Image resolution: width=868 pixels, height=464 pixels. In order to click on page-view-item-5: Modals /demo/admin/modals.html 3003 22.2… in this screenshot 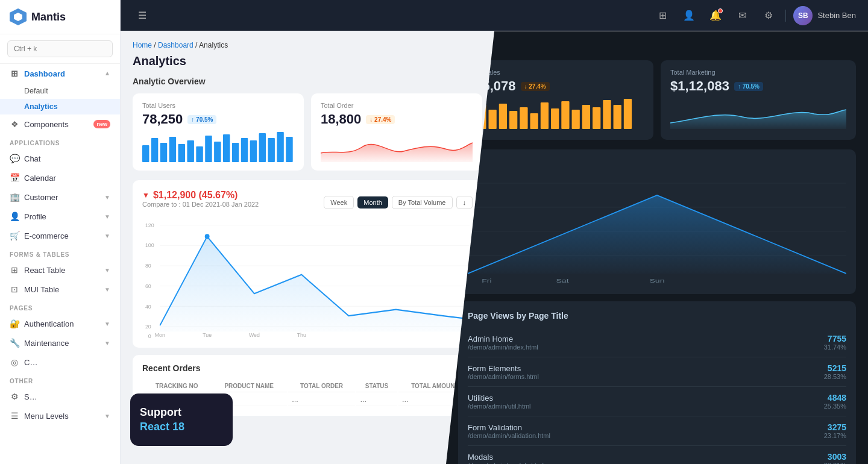, I will do `click(657, 455)`.